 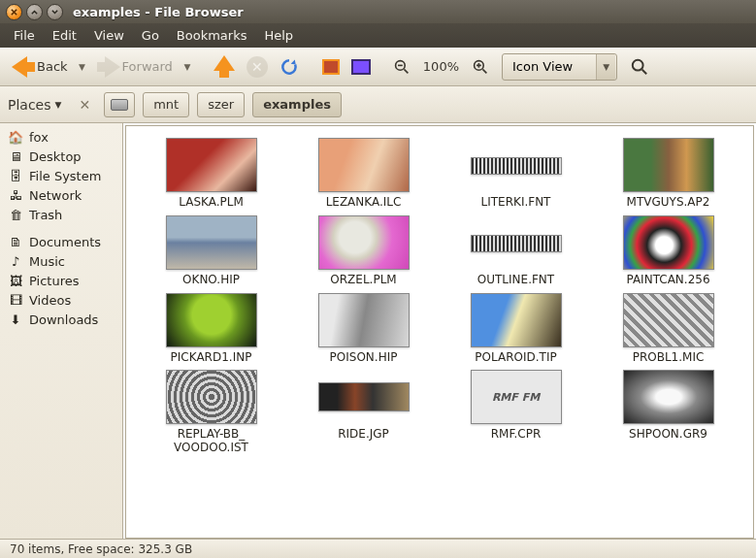 I want to click on file-name: RMF.CPR, so click(x=516, y=435).